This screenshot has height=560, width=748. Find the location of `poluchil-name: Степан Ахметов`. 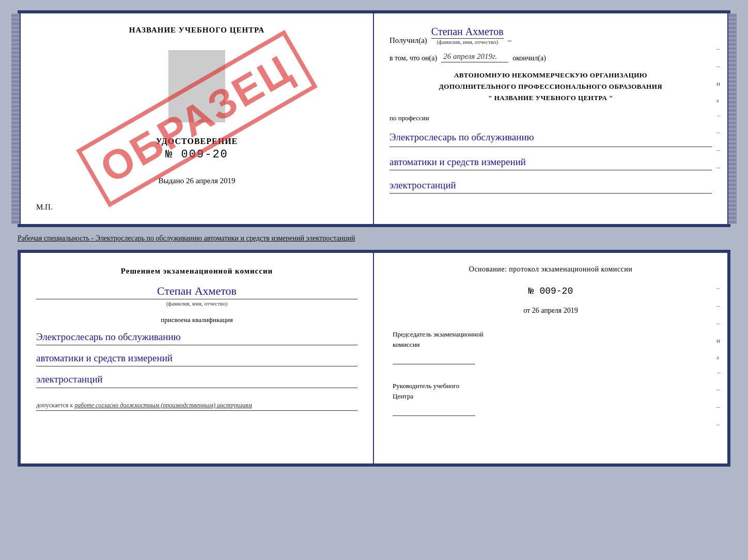

poluchil-name: Степан Ахметов is located at coordinates (467, 32).